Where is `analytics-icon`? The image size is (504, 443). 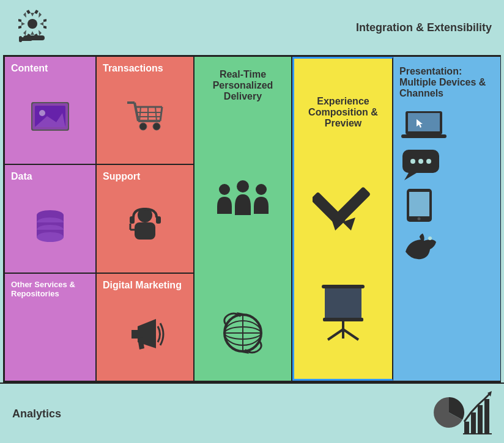
analytics-icon is located at coordinates (461, 414).